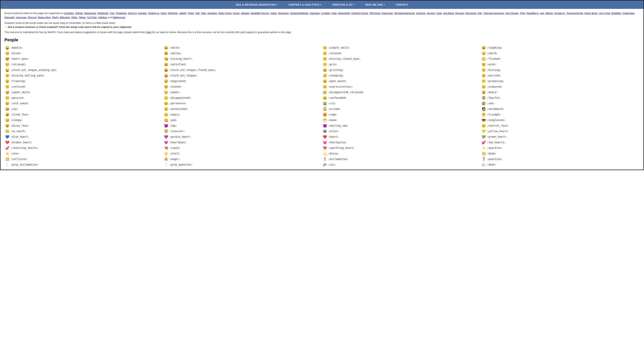 The width and height of the screenshot is (644, 358). I want to click on link-buildkite: Buildkite, so click(616, 13).